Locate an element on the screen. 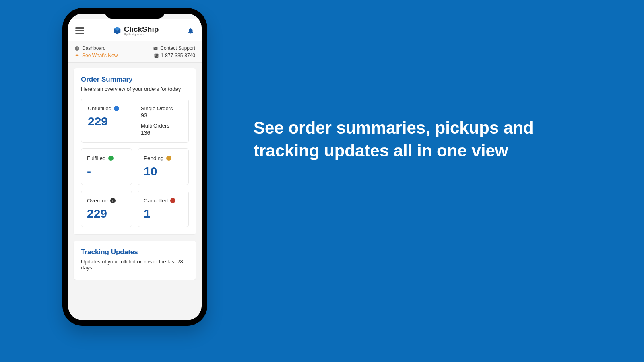  app-header: ClickShip By Freightcom is located at coordinates (135, 30).